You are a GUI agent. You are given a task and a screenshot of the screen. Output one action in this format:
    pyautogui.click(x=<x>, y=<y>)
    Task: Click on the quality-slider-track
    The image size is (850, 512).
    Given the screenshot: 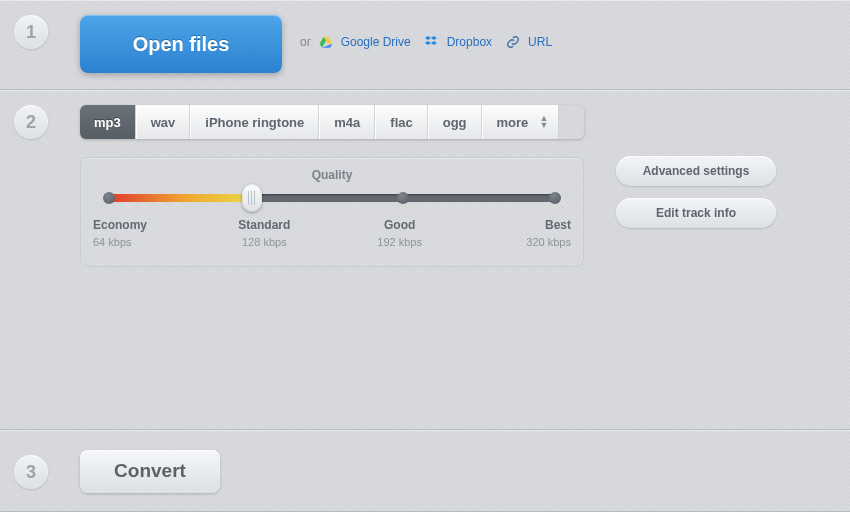 What is the action you would take?
    pyautogui.click(x=332, y=198)
    